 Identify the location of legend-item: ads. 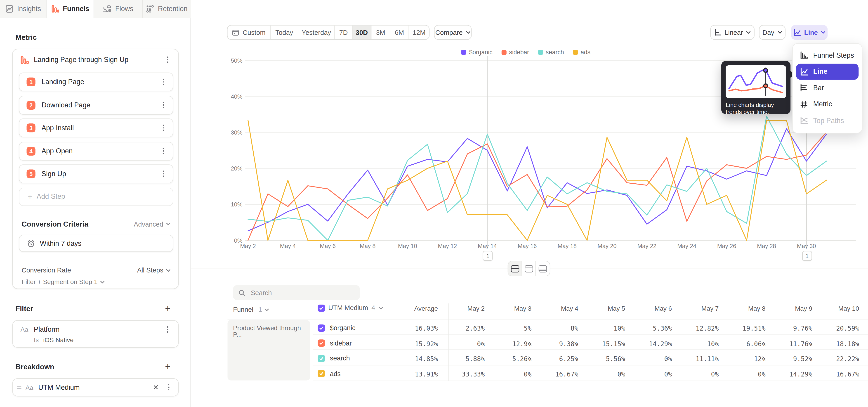
(582, 52).